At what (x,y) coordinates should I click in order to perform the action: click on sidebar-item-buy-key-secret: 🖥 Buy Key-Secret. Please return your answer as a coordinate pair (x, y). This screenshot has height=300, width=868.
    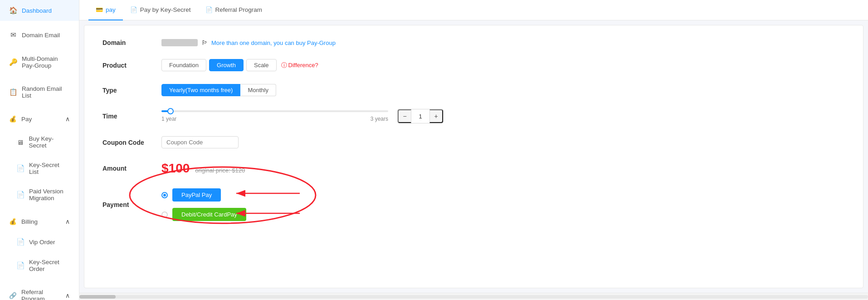
    Looking at the image, I should click on (43, 142).